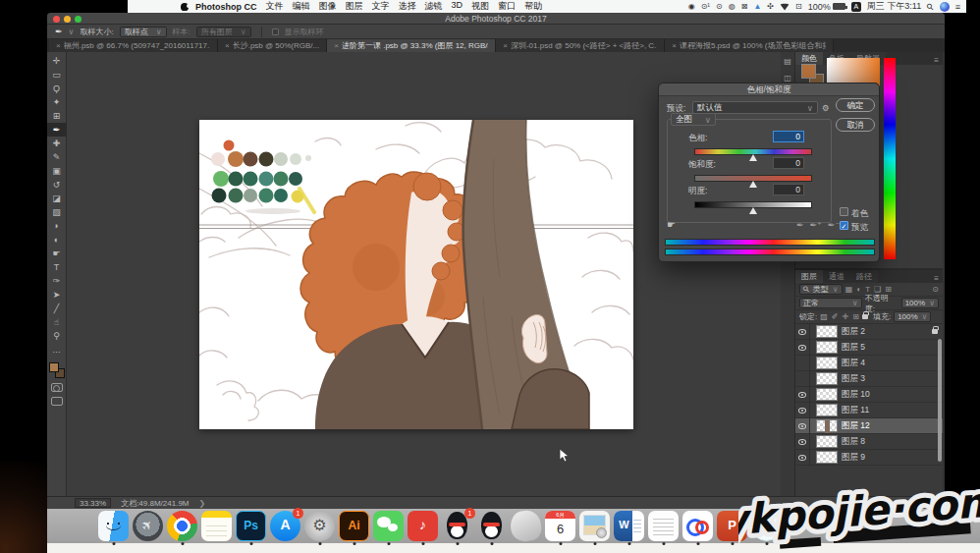 This screenshot has height=553, width=980. Describe the element at coordinates (411, 45) in the screenshot. I see `document-tab-3: ×进阶第一课 .psb @ 33.3% (图层 12, RGB/8) *` at that location.